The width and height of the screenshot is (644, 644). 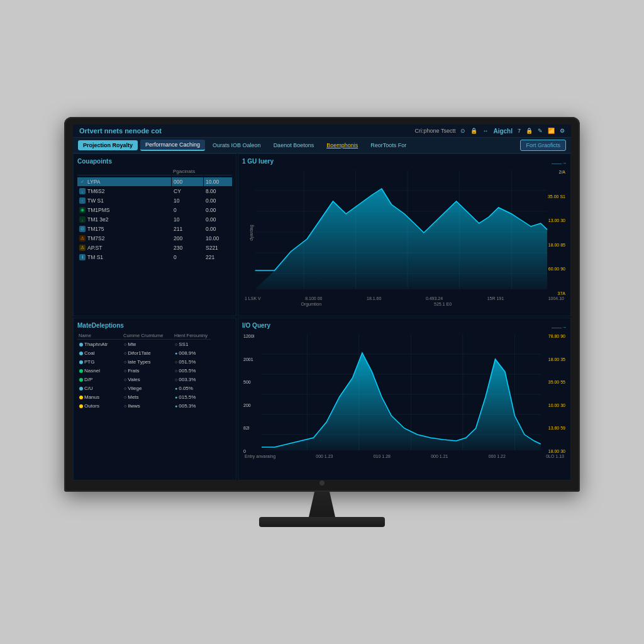 What do you see at coordinates (404, 457) in the screenshot?
I see `io-x-labels: Entry anvaraing 000 1.23 010 1.28 000 1.…` at bounding box center [404, 457].